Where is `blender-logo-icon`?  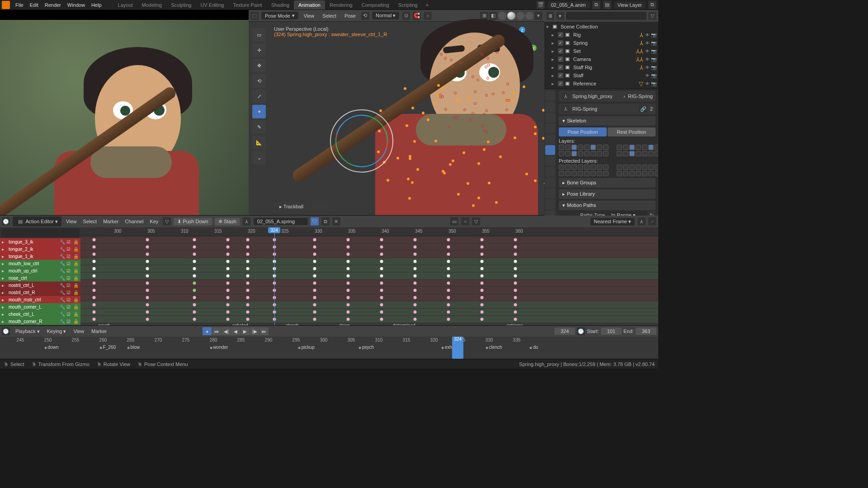
blender-logo-icon is located at coordinates (6, 5).